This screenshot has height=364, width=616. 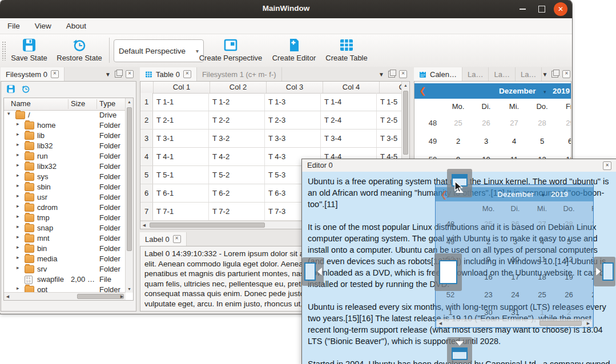 What do you see at coordinates (43, 26) in the screenshot?
I see `menu-view: View` at bounding box center [43, 26].